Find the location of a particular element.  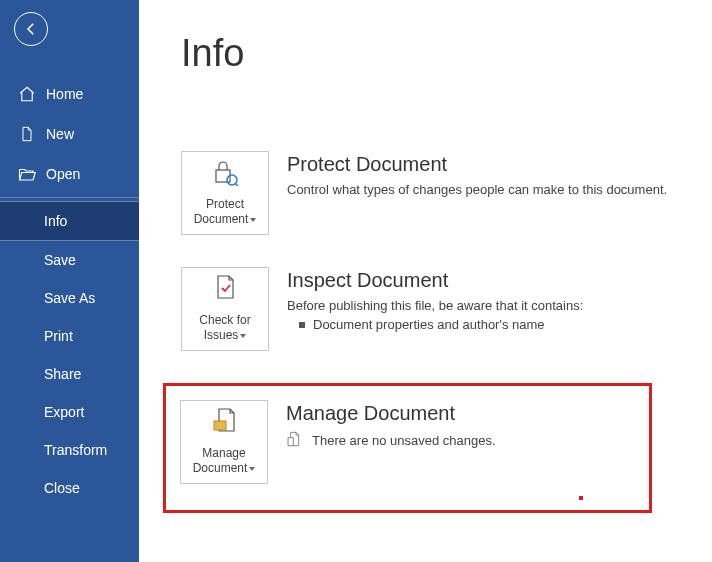

nav-label: Export is located at coordinates (64, 412).